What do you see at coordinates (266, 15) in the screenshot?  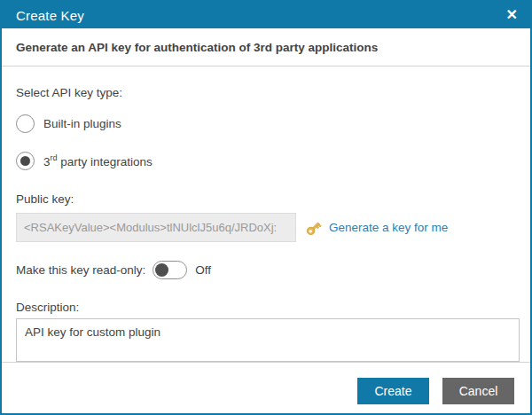 I see `dialog-titlebar: Create Key ✕` at bounding box center [266, 15].